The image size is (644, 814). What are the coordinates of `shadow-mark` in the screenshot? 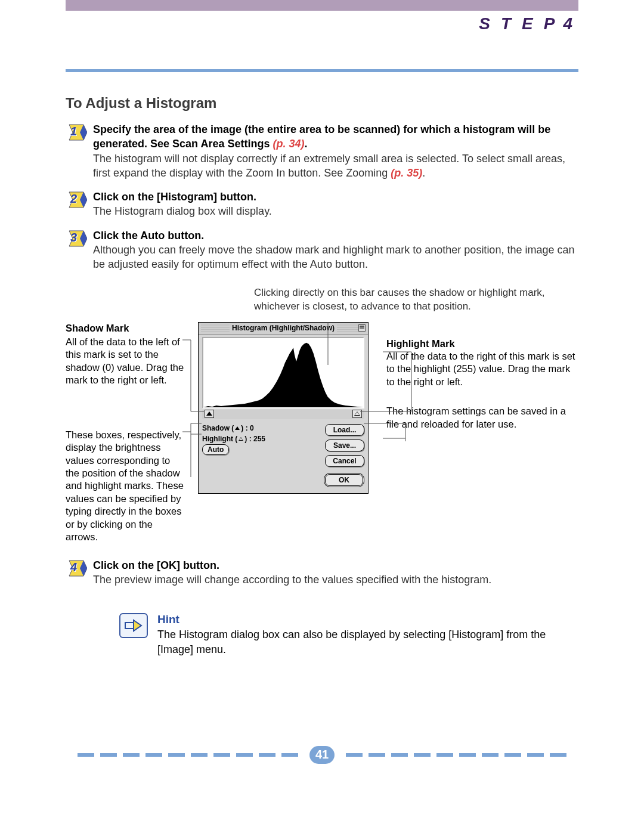 It's located at (209, 414).